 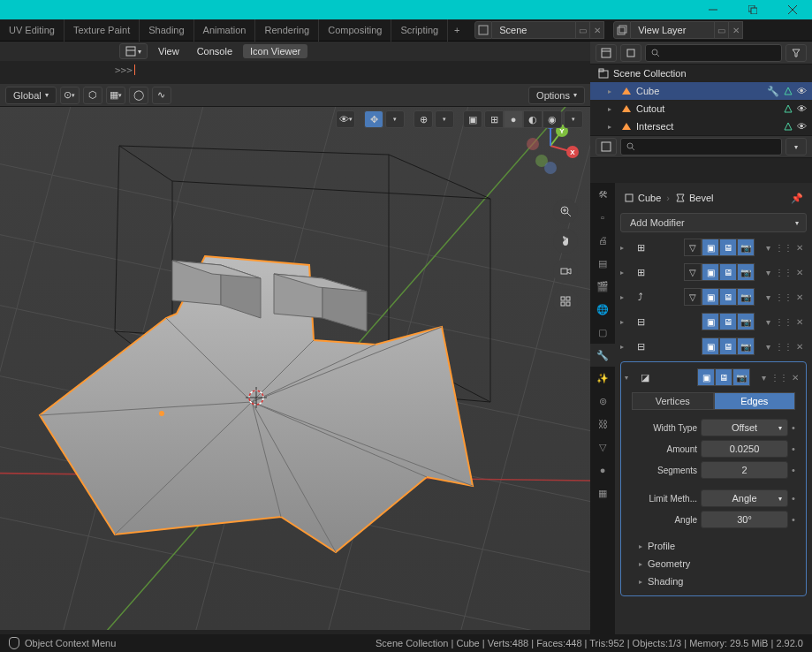 I want to click on segments-field: 2, so click(x=744, y=470).